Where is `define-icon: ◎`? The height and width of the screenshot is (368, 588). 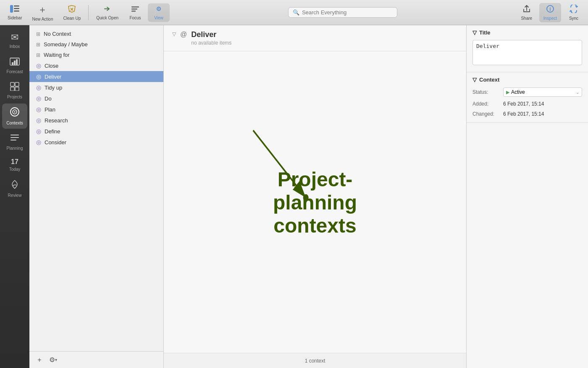
define-icon: ◎ is located at coordinates (39, 131).